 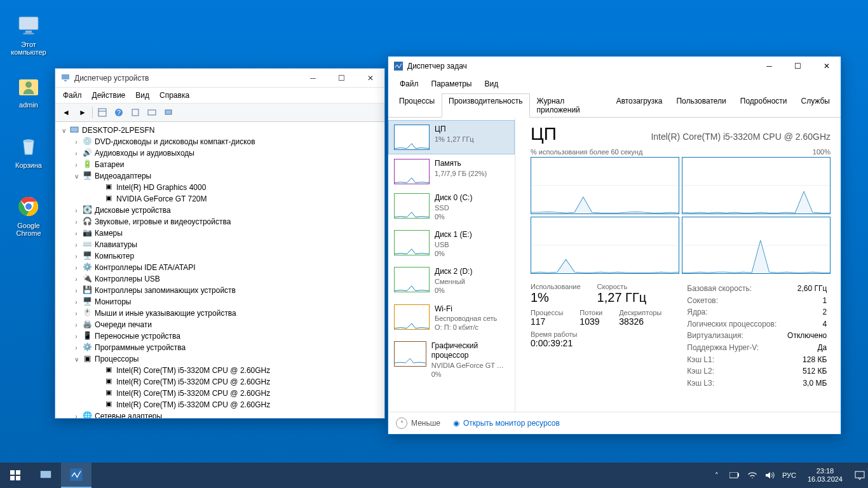 I want to click on tree-category: ›🖱️Мыши и иные указывающие устройства, so click(x=220, y=313).